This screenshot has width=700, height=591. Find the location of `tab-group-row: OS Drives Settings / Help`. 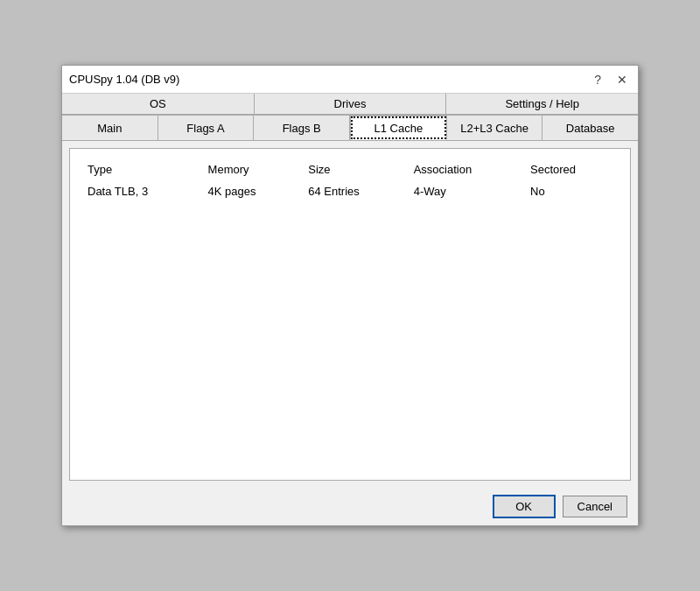

tab-group-row: OS Drives Settings / Help is located at coordinates (350, 105).